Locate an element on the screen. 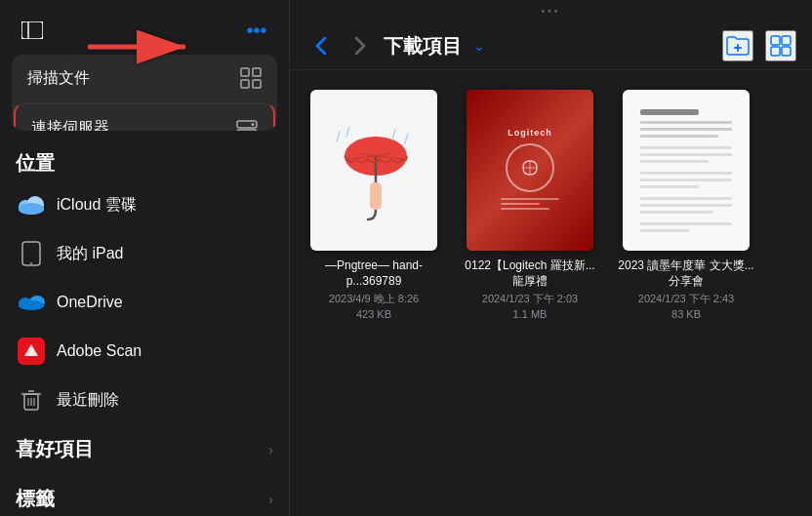 This screenshot has width=812, height=516. favorites-section: 喜好項目 › is located at coordinates (144, 445).